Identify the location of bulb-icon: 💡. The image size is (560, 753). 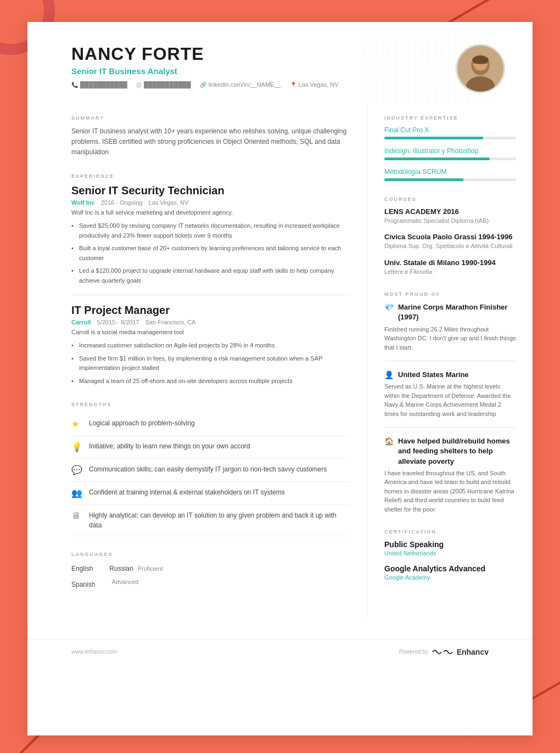
(77, 447).